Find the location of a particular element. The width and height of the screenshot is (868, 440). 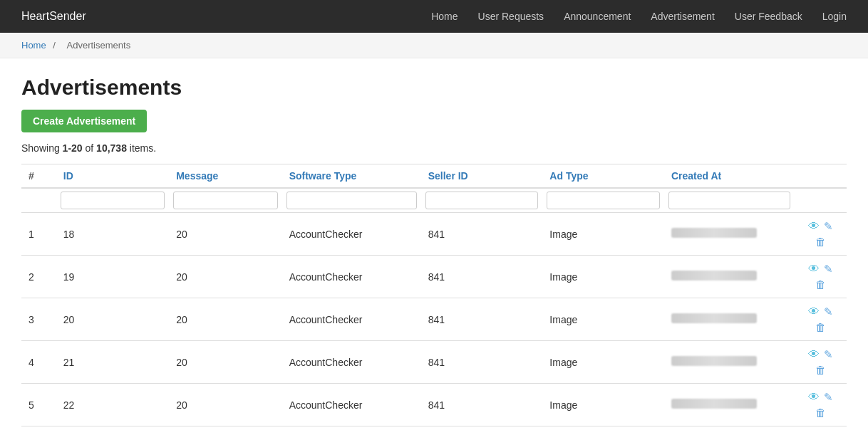

col-header-actions is located at coordinates (821, 177).